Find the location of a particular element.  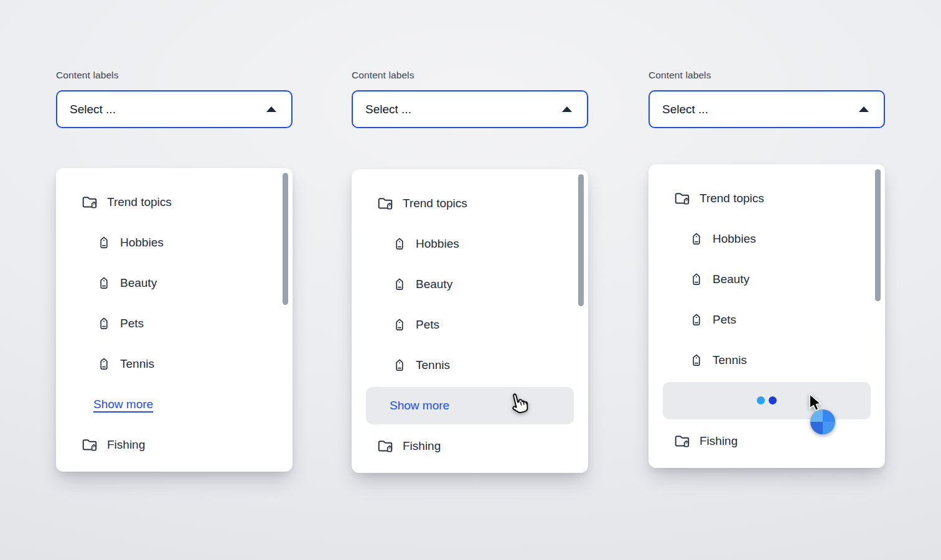

show-more-button-hovered: Show more is located at coordinates (470, 406).